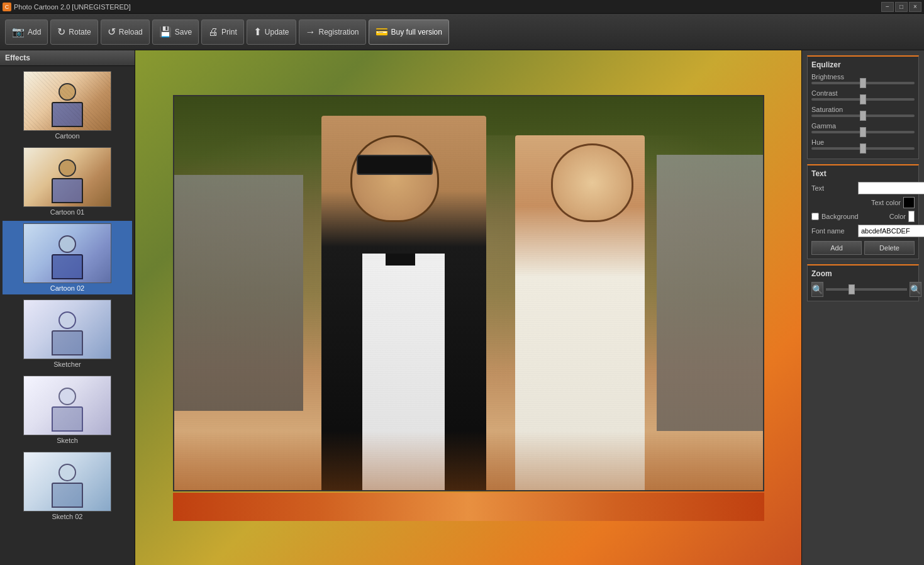 The image size is (924, 565). Describe the element at coordinates (67, 253) in the screenshot. I see `effect-thumbnail-cartoon02` at that location.